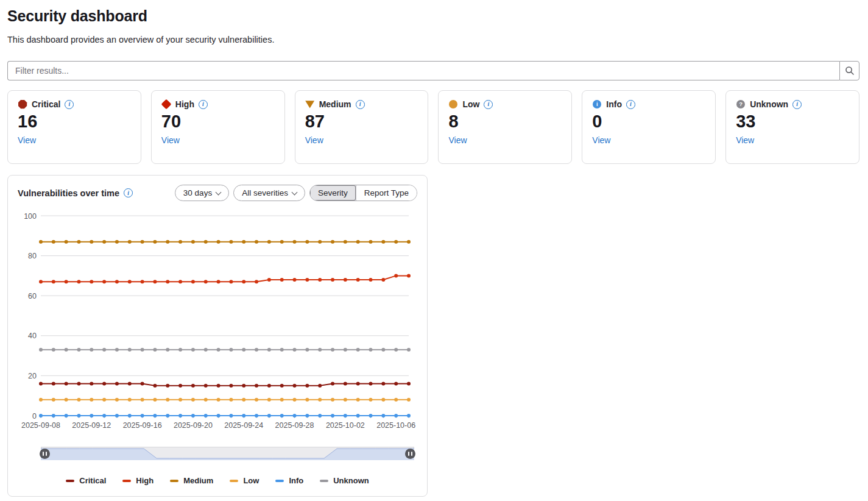 This screenshot has width=868, height=501. What do you see at coordinates (143, 425) in the screenshot?
I see `svg-text: 2025-09-16` at bounding box center [143, 425].